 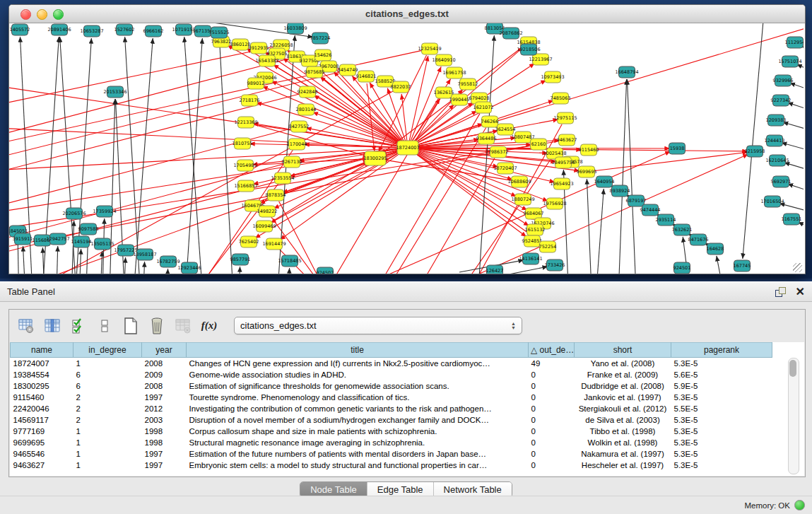 What do you see at coordinates (131, 326) in the screenshot?
I see `new-table-icon` at bounding box center [131, 326].